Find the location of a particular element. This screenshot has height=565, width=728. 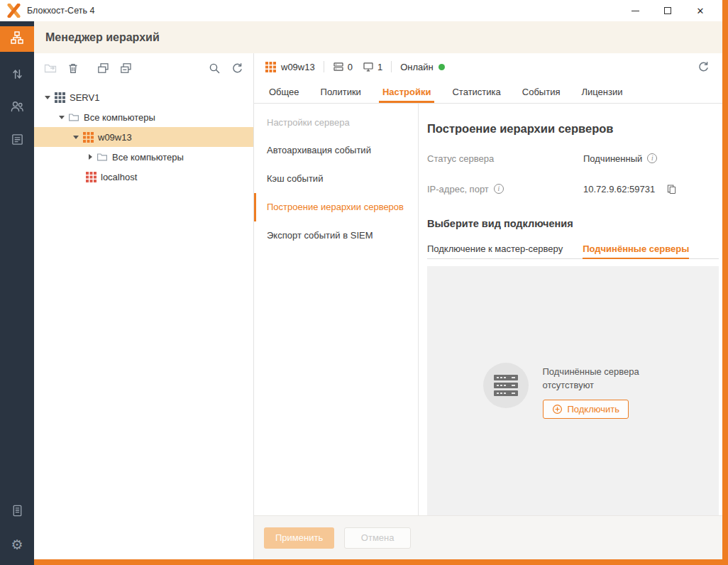

left-rail: ⚙ is located at coordinates (17, 293).